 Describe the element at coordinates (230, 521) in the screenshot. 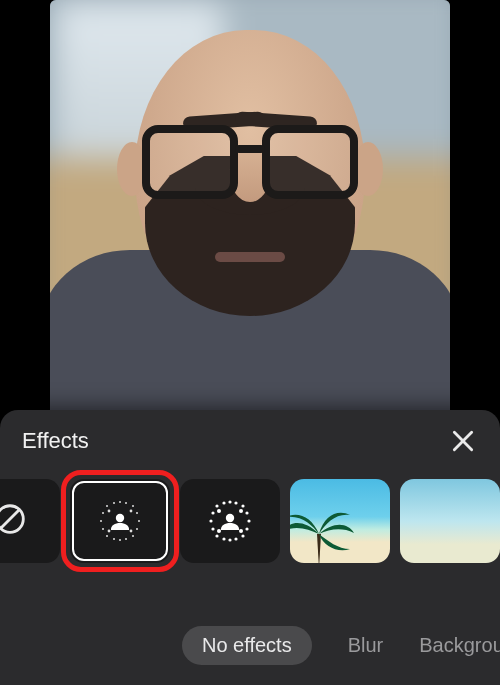

I see `blur-tile` at that location.